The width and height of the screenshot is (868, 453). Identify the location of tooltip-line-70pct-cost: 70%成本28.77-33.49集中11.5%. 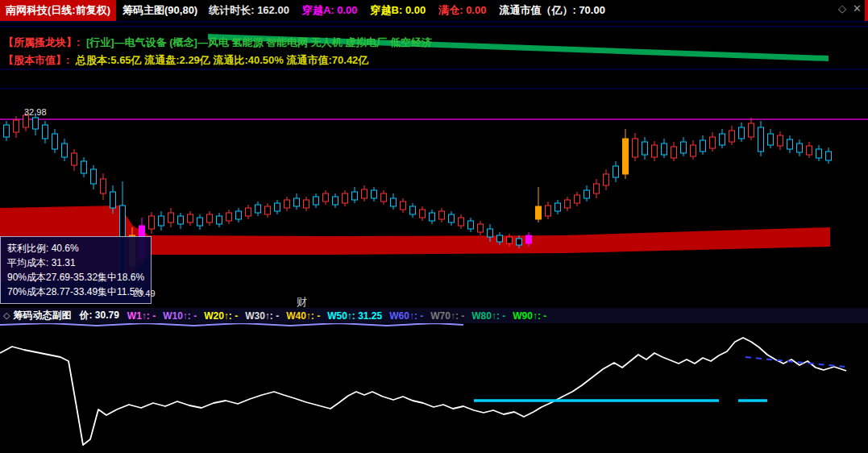
(76, 292).